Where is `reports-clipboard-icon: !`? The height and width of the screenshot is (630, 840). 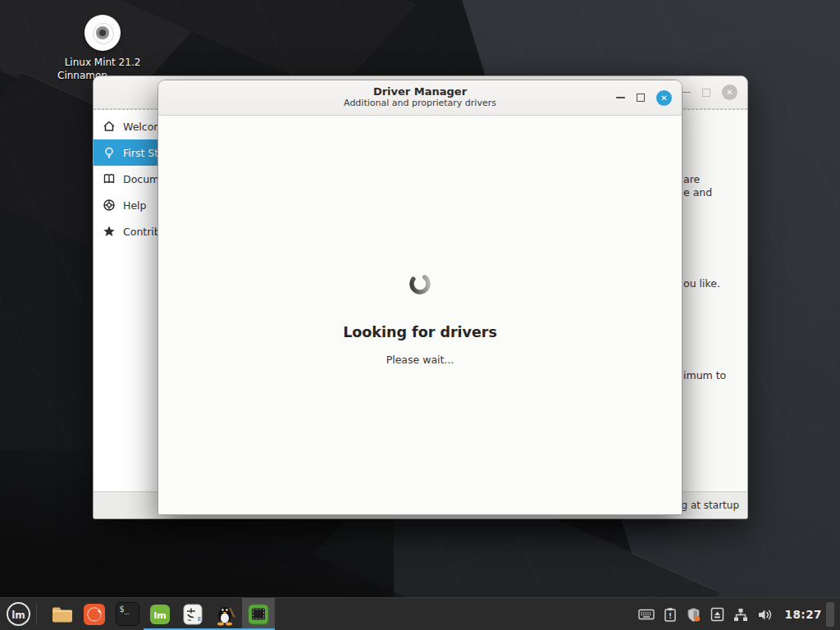 reports-clipboard-icon: ! is located at coordinates (670, 614).